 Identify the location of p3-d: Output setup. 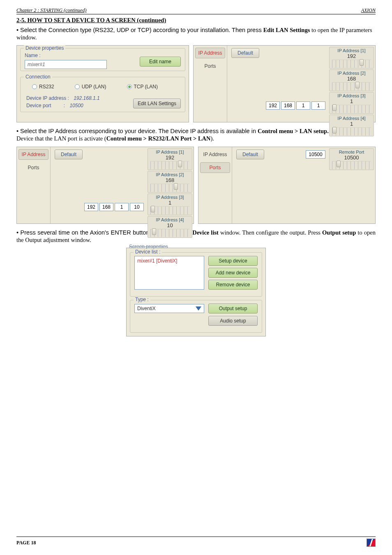
(339, 233).